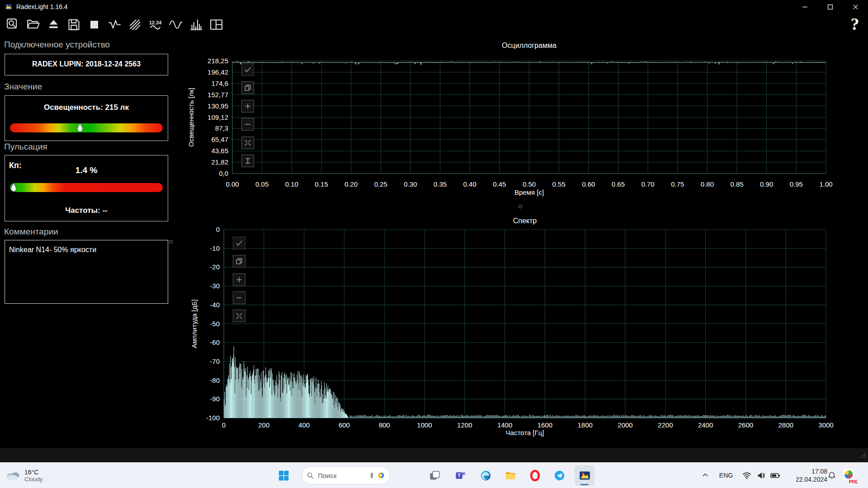 The image size is (868, 488). I want to click on pulse-mode-button, so click(114, 24).